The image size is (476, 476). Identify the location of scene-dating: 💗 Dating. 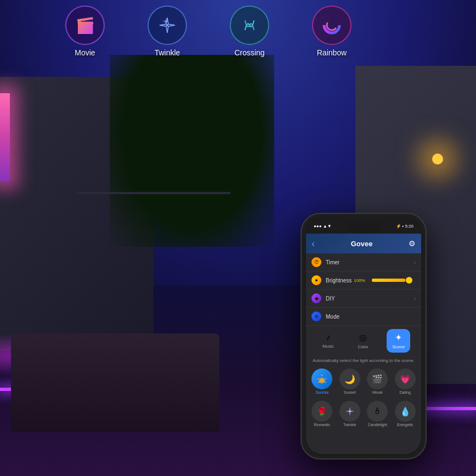
(406, 382).